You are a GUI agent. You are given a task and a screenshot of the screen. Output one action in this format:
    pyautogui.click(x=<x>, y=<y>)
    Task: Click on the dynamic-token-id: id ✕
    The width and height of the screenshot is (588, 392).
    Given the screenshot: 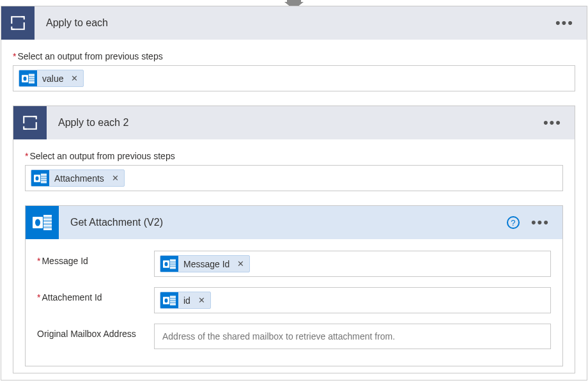 What is the action you would take?
    pyautogui.click(x=185, y=301)
    